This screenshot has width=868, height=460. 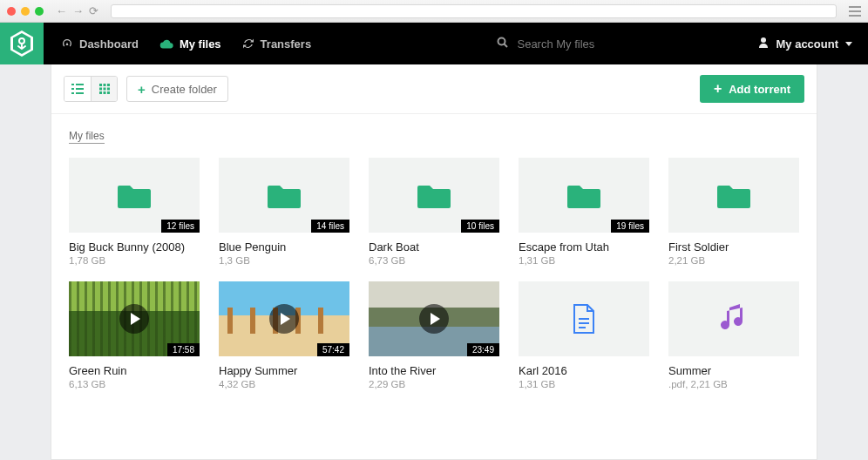 I want to click on tile-title: Escape from Utah, so click(x=584, y=247).